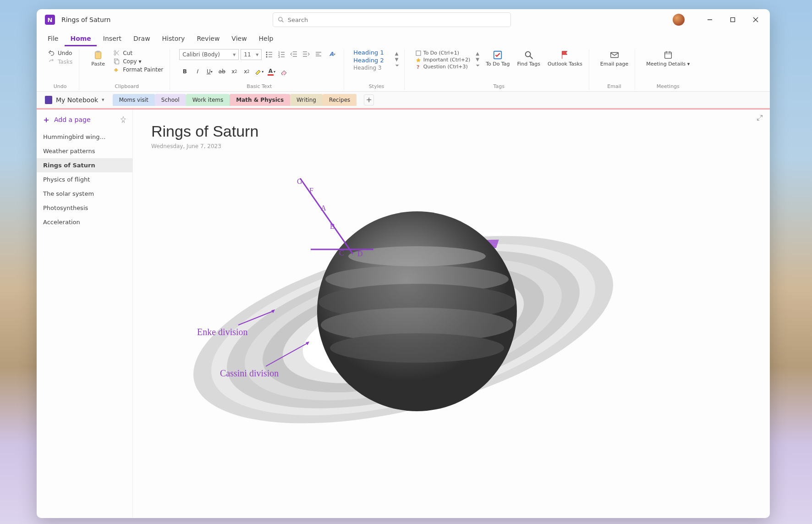 This screenshot has width=812, height=524. What do you see at coordinates (451, 131) in the screenshot?
I see `page-title: Rings of Saturn` at bounding box center [451, 131].